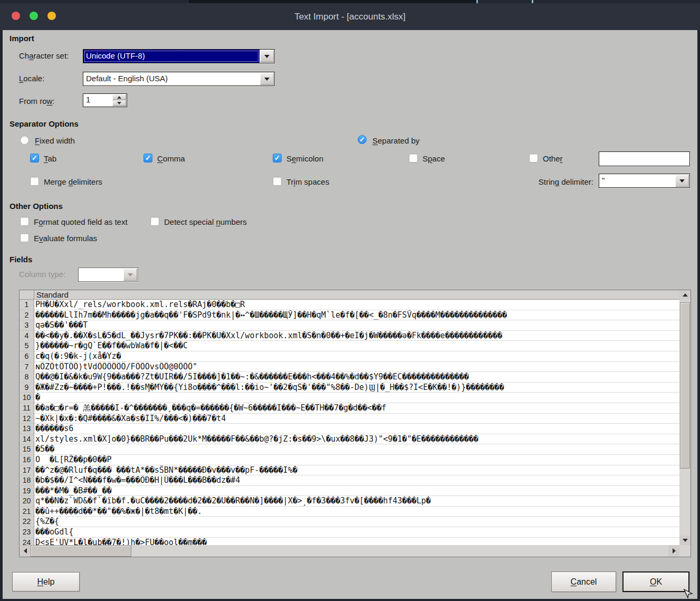  What do you see at coordinates (27, 440) in the screenshot?
I see `row-number-cell: 14` at bounding box center [27, 440].